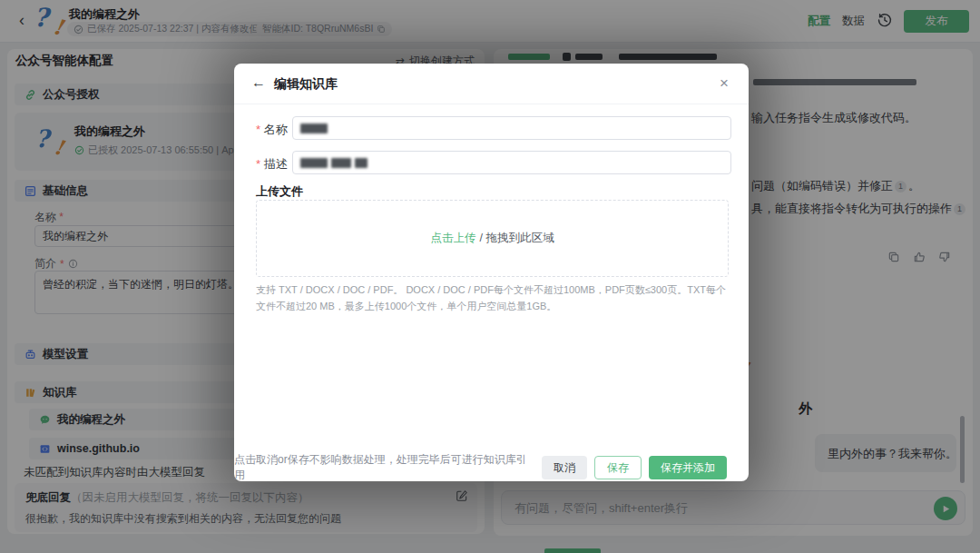 This screenshot has width=980, height=553. I want to click on modal-header: ← 编辑知识库 ×, so click(492, 84).